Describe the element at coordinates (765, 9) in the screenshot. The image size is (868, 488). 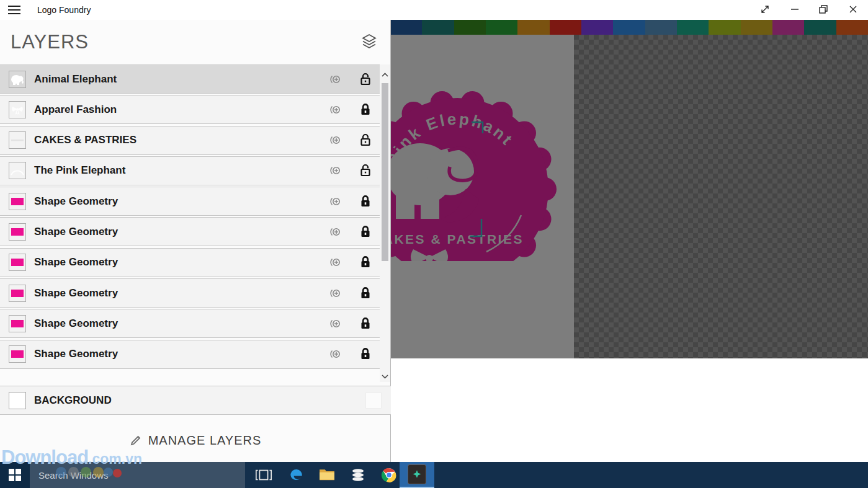
I see `expand-icon` at that location.